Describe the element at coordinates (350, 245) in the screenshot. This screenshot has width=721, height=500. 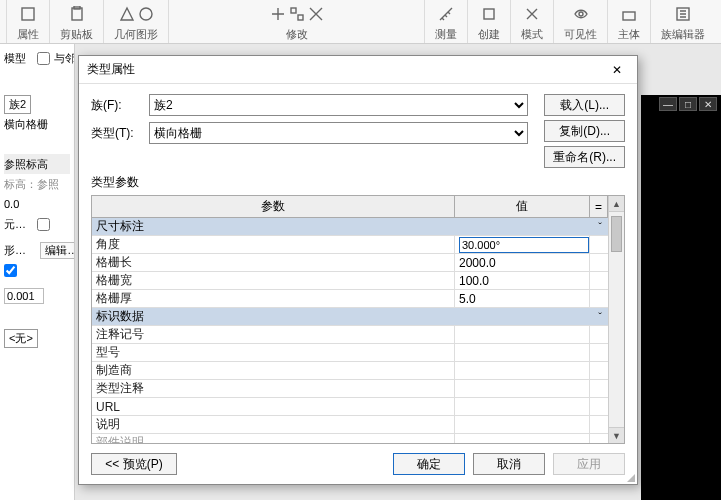
I see `param-row: 角度` at that location.